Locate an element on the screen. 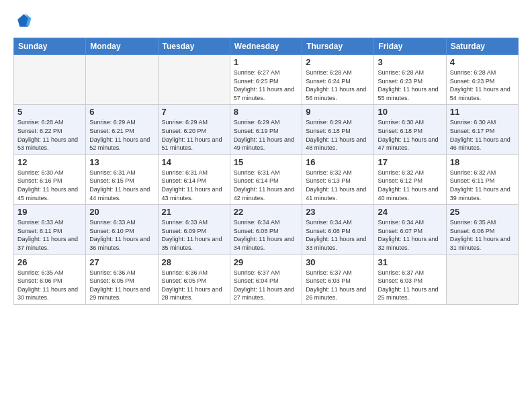  calendar-cell: 30Sunrise: 6:37 AM Sunset: 6:03 PM Dayli… is located at coordinates (339, 279).